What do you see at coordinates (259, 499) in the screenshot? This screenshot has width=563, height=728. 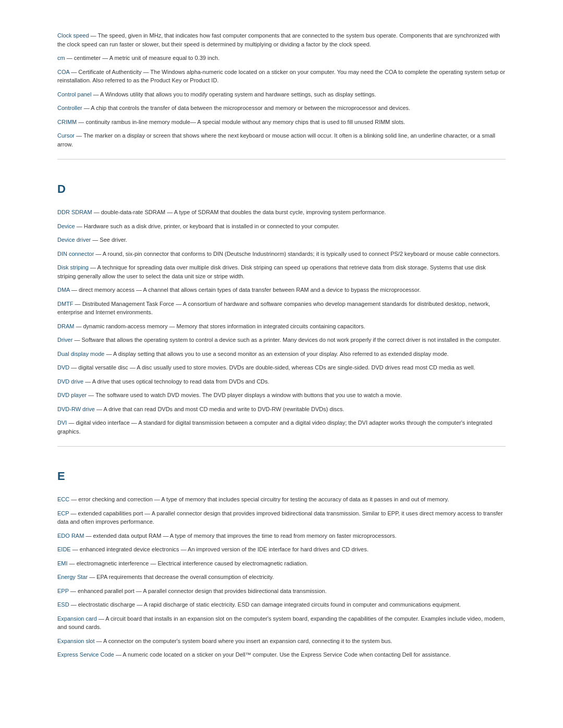 I see `definition: — error checking and correction — A type…` at bounding box center [259, 499].